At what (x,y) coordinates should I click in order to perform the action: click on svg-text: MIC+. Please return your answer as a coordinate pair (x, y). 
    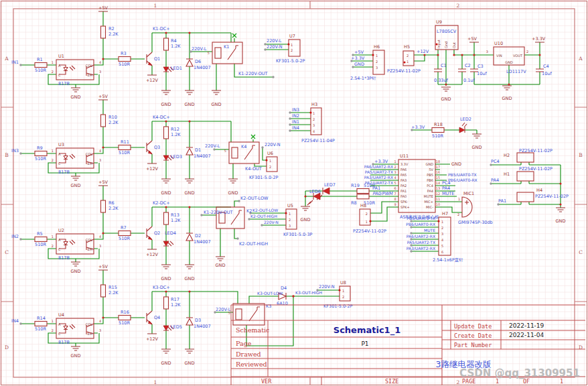
    Looking at the image, I should click on (429, 202).